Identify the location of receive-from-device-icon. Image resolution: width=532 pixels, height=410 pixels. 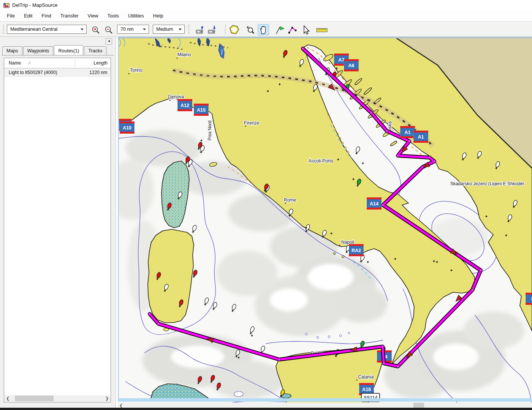
(212, 30).